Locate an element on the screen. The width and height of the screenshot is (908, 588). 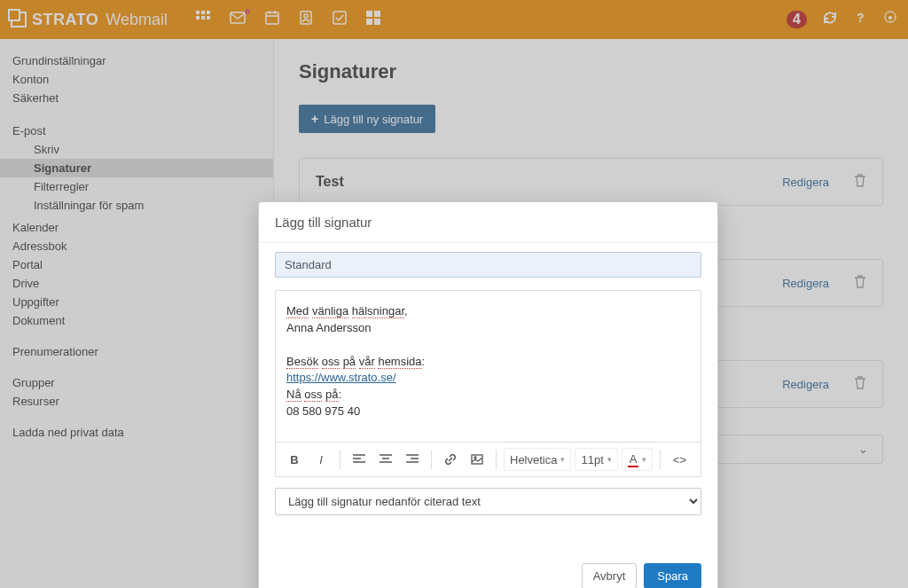
font-select: Helvetica▾ is located at coordinates (537, 459).